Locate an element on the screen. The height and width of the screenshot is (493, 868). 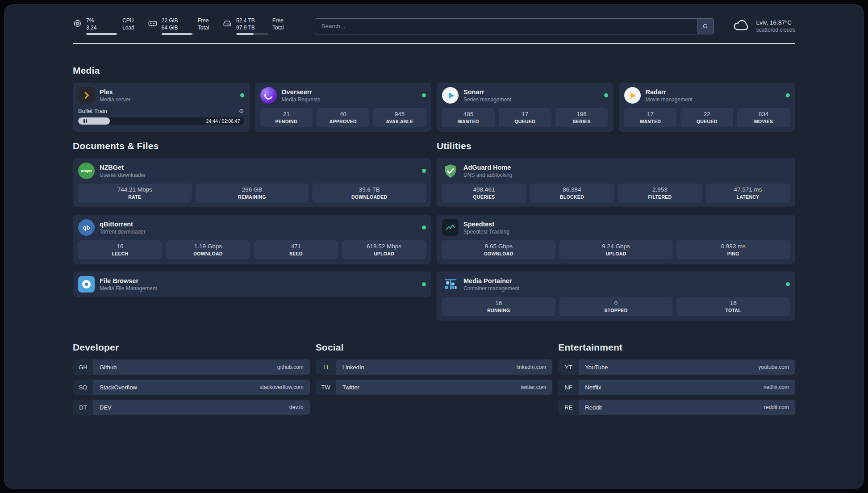
bookmark-body: StackOverflow stackoverflow.com is located at coordinates (202, 387).